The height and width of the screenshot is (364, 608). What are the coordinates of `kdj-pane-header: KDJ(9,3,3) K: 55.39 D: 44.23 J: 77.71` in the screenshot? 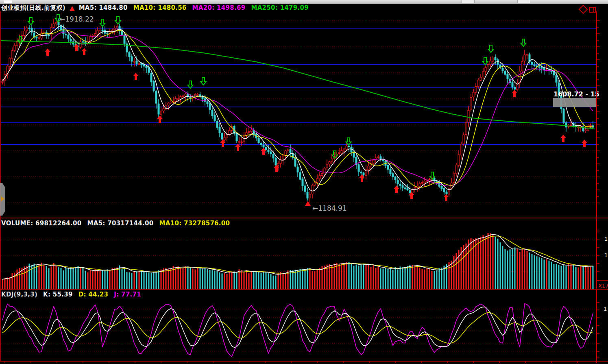 It's located at (71, 294).